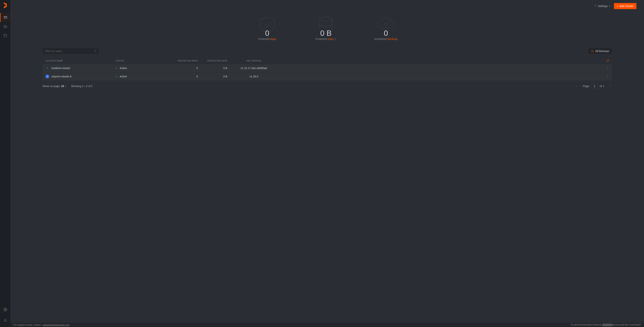 This screenshot has height=327, width=644. I want to click on settings-dropdown: Settings ▾, so click(602, 6).